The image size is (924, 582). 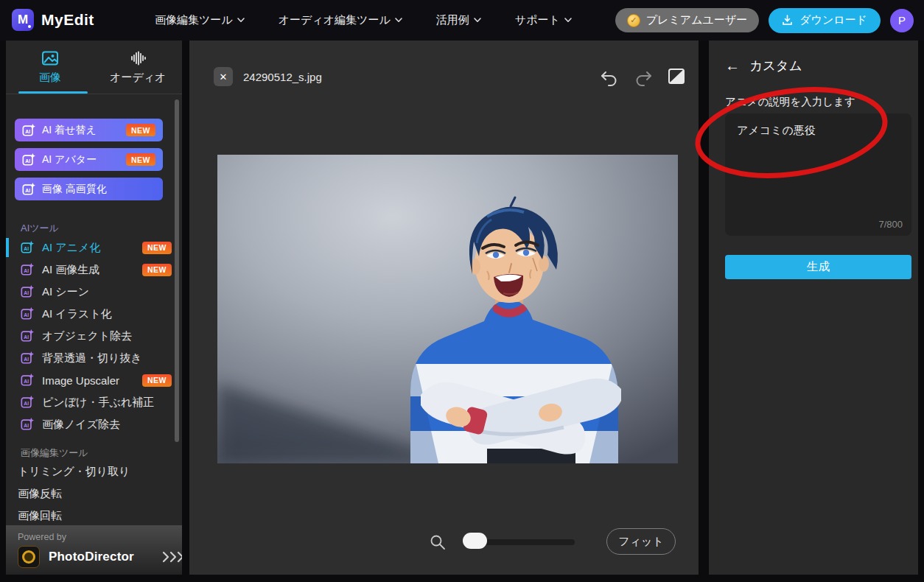 What do you see at coordinates (88, 159) in the screenshot?
I see `promo-ai-avatar-button: AI アバター NEW` at bounding box center [88, 159].